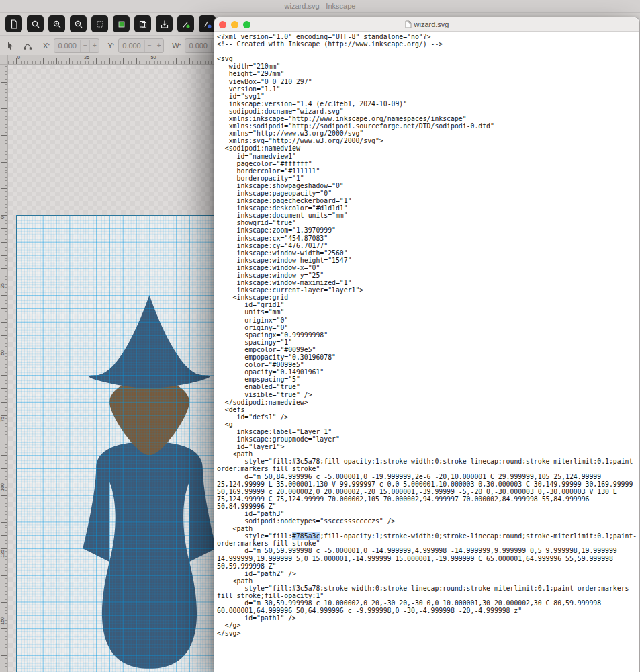  I want to click on minimize-button, so click(235, 24).